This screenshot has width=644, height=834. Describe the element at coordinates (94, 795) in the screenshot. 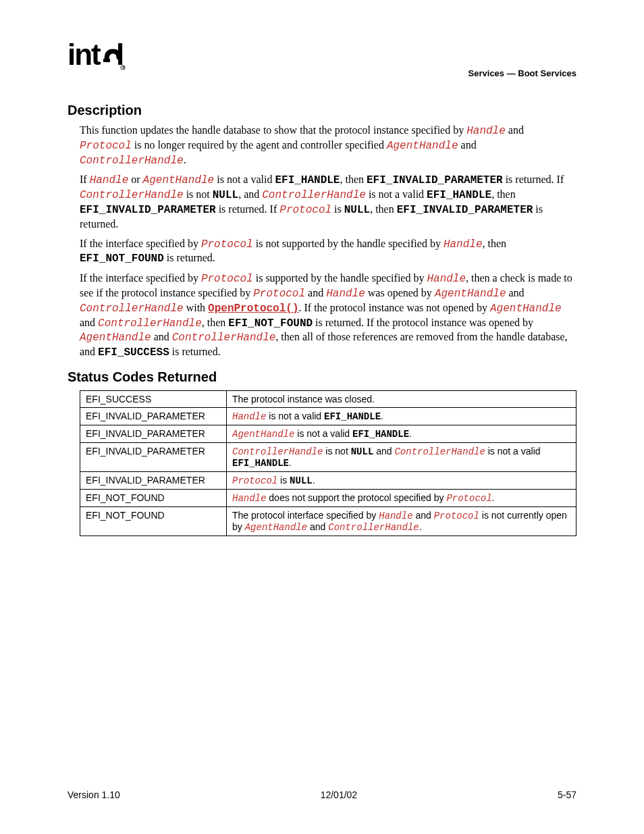

I see `footer-version: Version 1.10` at that location.